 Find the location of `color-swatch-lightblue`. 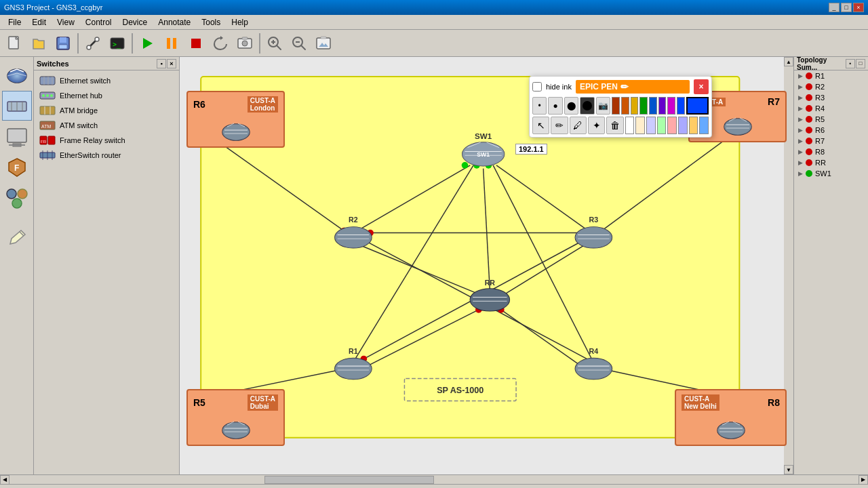

color-swatch-lightblue is located at coordinates (704, 125).